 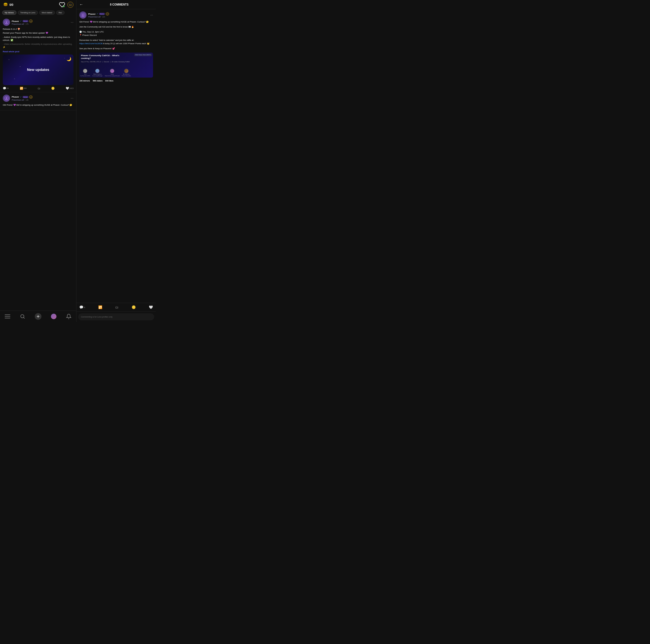 What do you see at coordinates (53, 88) in the screenshot?
I see `stake-action-1: 🪙` at bounding box center [53, 88].